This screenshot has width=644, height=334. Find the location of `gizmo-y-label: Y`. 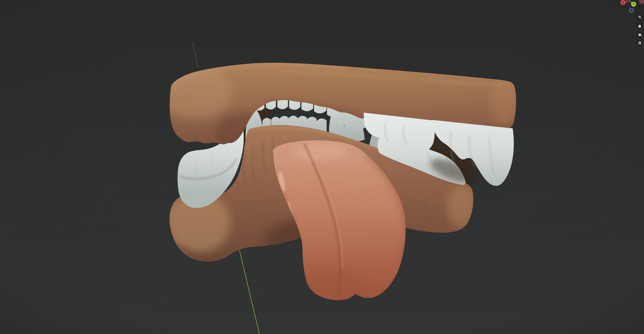

gizmo-y-label: Y is located at coordinates (634, 4).